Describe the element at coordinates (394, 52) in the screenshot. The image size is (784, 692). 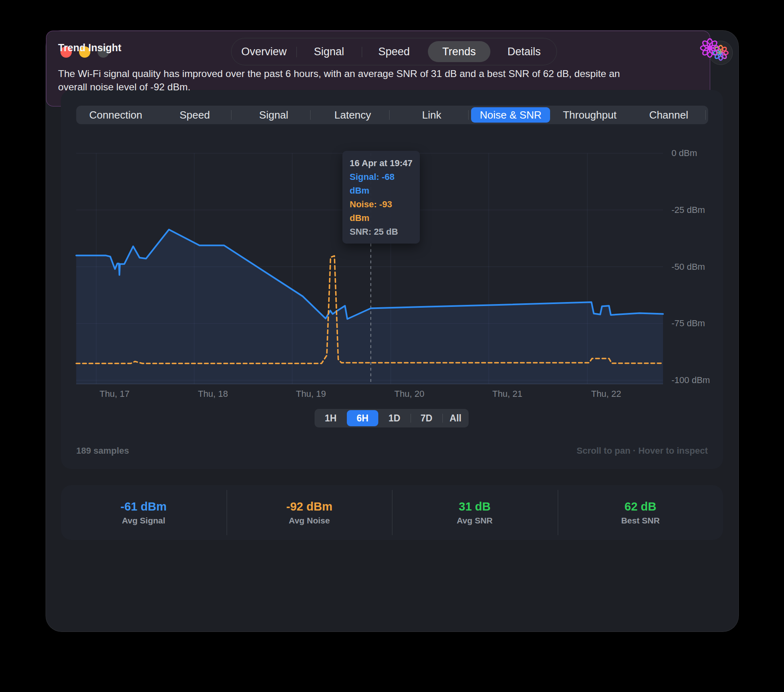
I see `main-tab-bar: Overview Signal Speed Trends Details` at that location.